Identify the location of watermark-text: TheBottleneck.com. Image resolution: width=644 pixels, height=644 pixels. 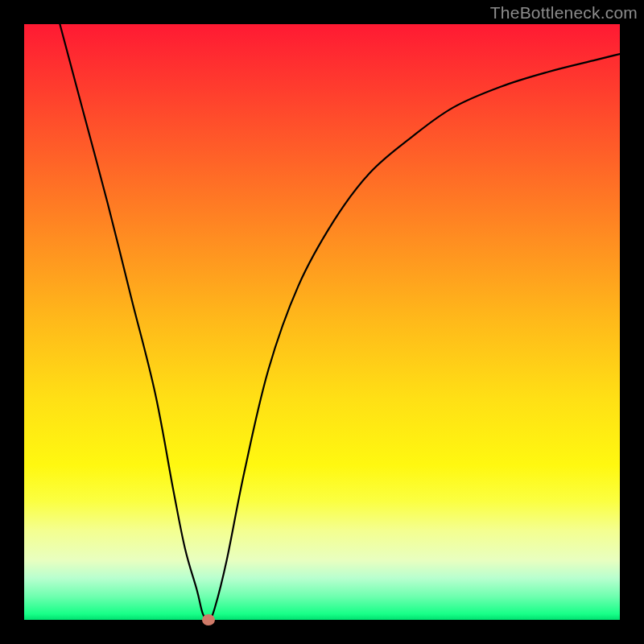
(564, 13).